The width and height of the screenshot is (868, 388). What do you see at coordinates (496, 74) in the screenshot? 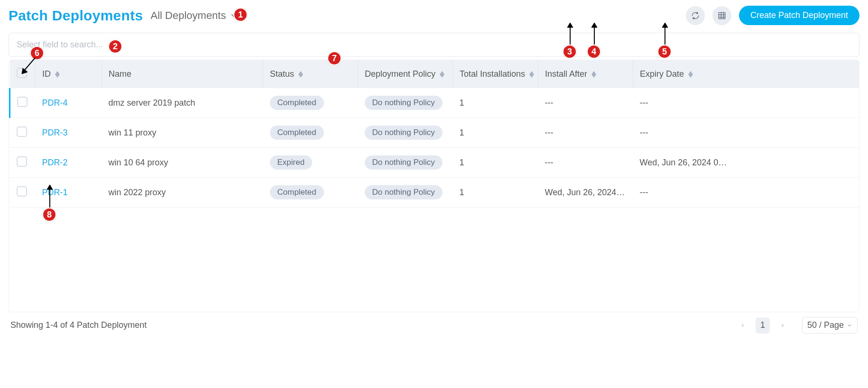
I see `header-total: Total Installations` at bounding box center [496, 74].